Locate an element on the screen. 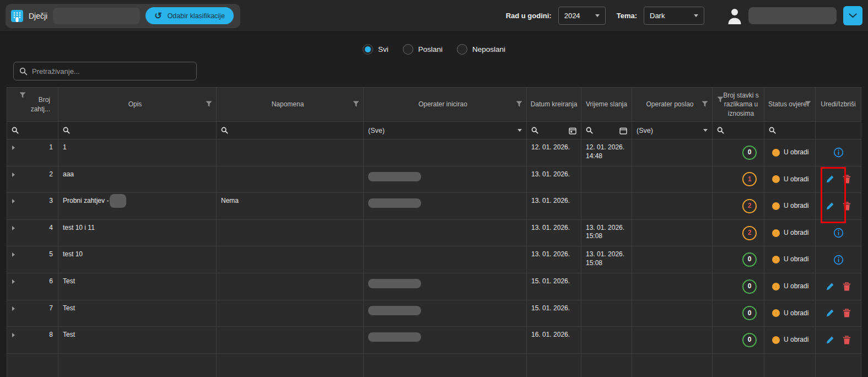 This screenshot has width=868, height=377. cell-operater-poslao is located at coordinates (672, 153).